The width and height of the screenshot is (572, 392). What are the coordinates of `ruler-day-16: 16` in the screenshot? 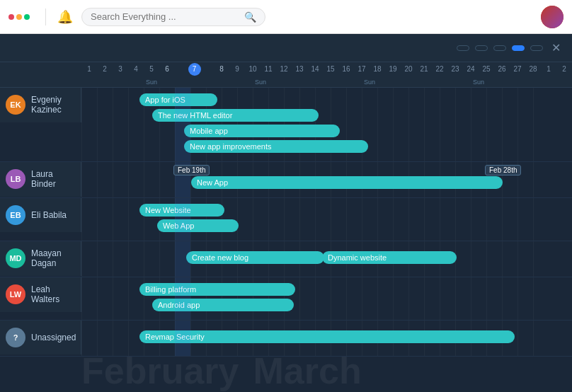 It's located at (346, 69).